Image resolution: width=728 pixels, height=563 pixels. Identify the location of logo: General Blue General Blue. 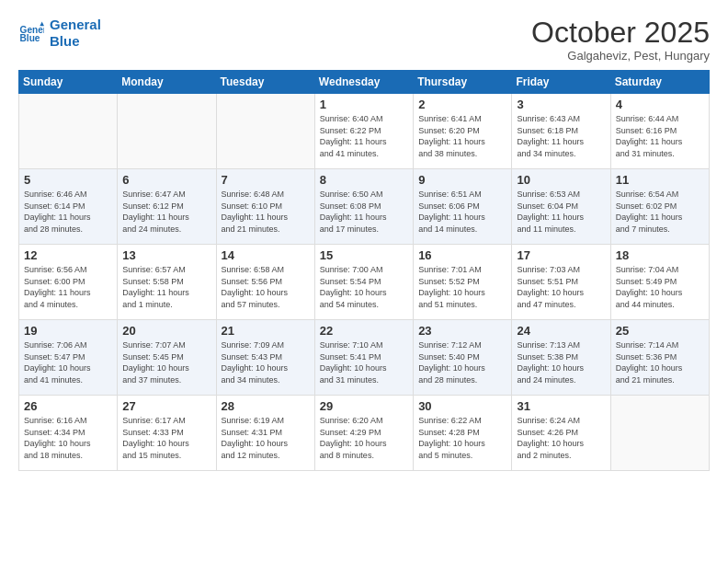
(60, 33).